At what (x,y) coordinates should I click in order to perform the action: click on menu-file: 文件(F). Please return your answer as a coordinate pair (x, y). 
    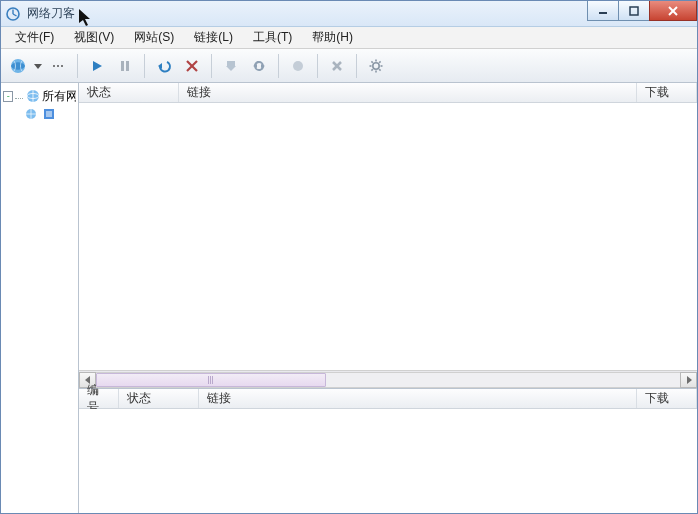
    Looking at the image, I should click on (34, 38).